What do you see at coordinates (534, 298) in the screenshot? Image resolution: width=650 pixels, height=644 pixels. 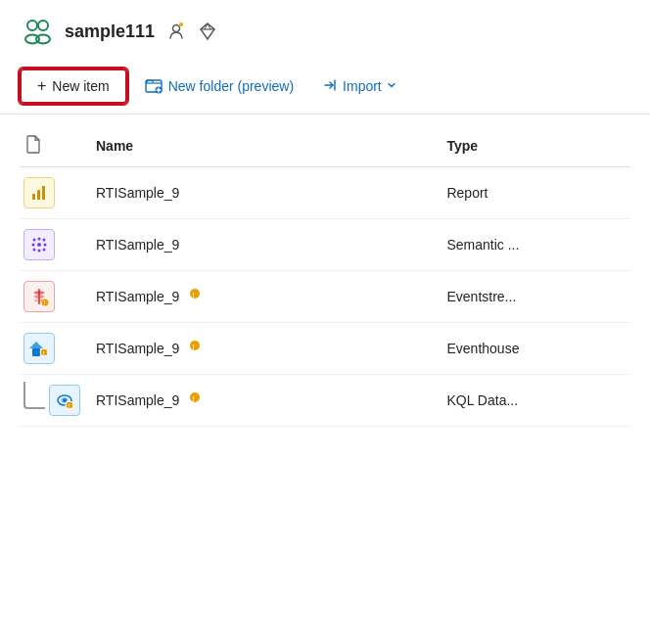 I see `item-type-cell: Eventstre...` at bounding box center [534, 298].